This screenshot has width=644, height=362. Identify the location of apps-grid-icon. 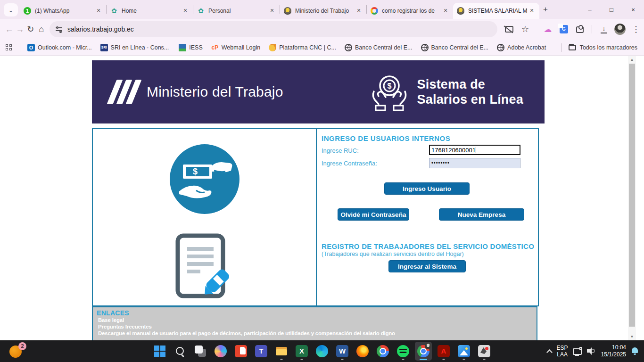
(9, 48).